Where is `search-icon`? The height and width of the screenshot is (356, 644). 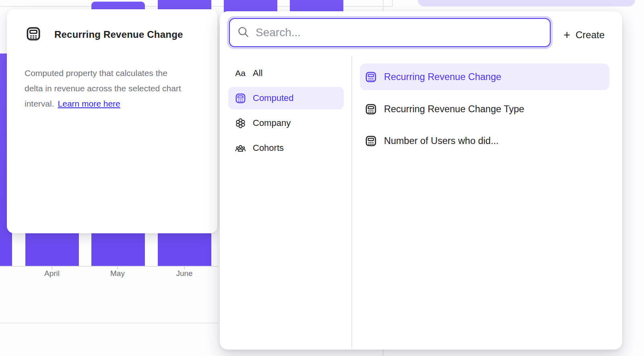 search-icon is located at coordinates (243, 33).